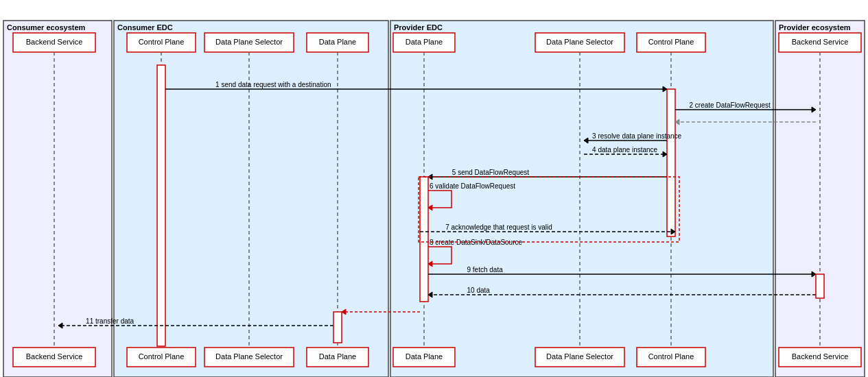 The height and width of the screenshot is (377, 868). I want to click on svg-text: Consumer EDC, so click(145, 27).